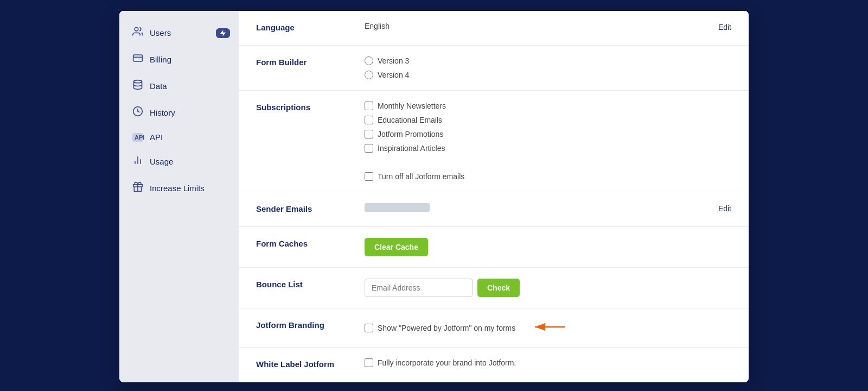 Image resolution: width=868 pixels, height=391 pixels. Describe the element at coordinates (494, 328) in the screenshot. I see `jotform-branding-row: Jotform Branding Show "Powered by Jotfor…` at that location.